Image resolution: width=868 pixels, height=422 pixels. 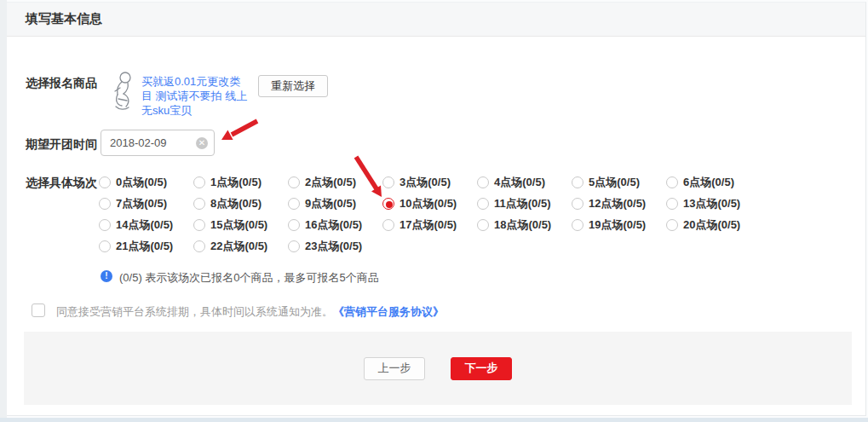 I want to click on session-option-label: 10点场(0/5), so click(x=428, y=204).